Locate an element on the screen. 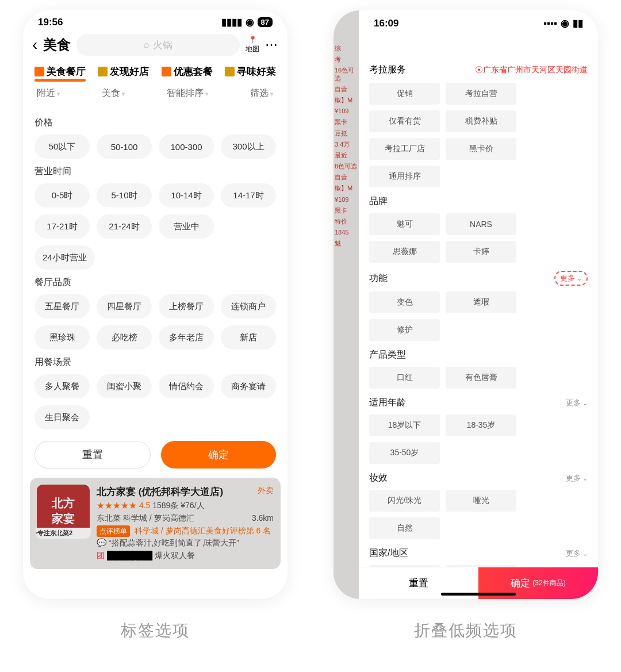 The width and height of the screenshot is (621, 672). confirm-label: 确定 is located at coordinates (520, 583).